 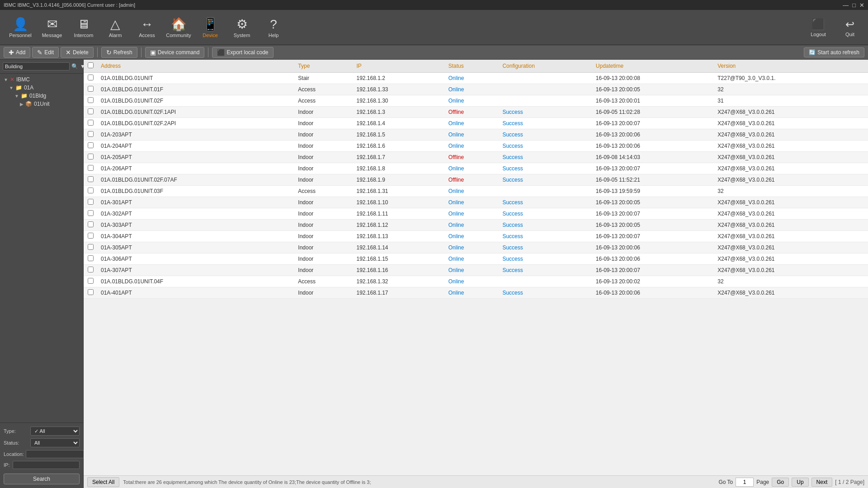 What do you see at coordinates (850, 28) in the screenshot?
I see `quit-button: ↩ Quit` at bounding box center [850, 28].